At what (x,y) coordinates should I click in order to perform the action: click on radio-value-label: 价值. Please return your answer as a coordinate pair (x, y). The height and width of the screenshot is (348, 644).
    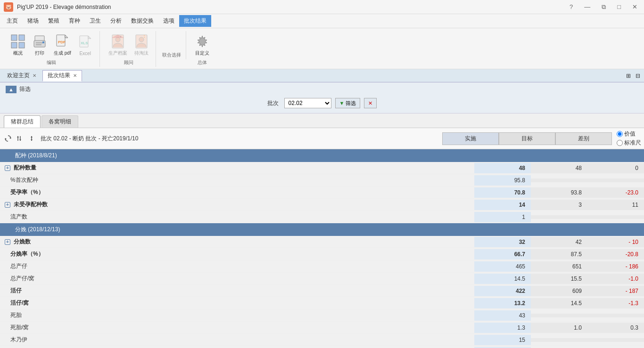
    Looking at the image, I should click on (630, 134).